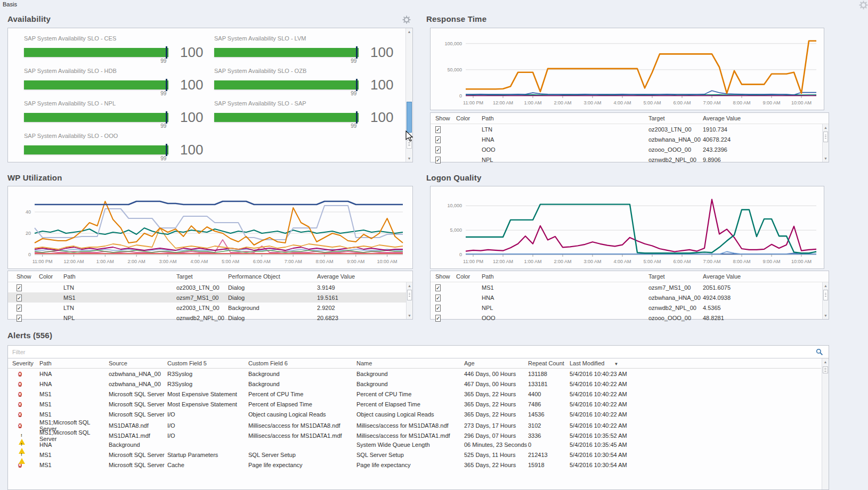 The image size is (868, 490). What do you see at coordinates (695, 445) in the screenshot?
I see `alert-cell: 5/4/2016 10:35:45 AM` at bounding box center [695, 445].